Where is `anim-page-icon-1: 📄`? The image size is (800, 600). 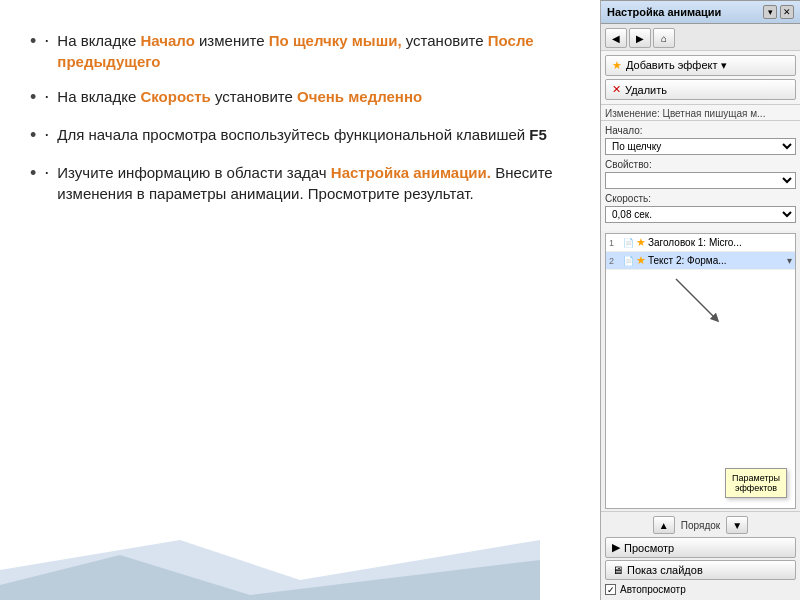 anim-page-icon-1: 📄 is located at coordinates (628, 243).